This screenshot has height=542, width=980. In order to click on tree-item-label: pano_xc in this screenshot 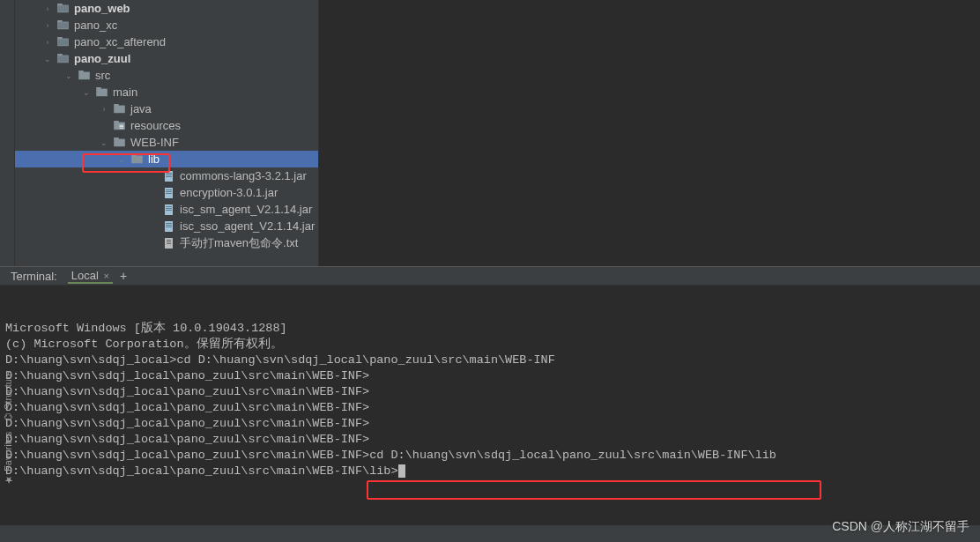, I will do `click(95, 25)`.